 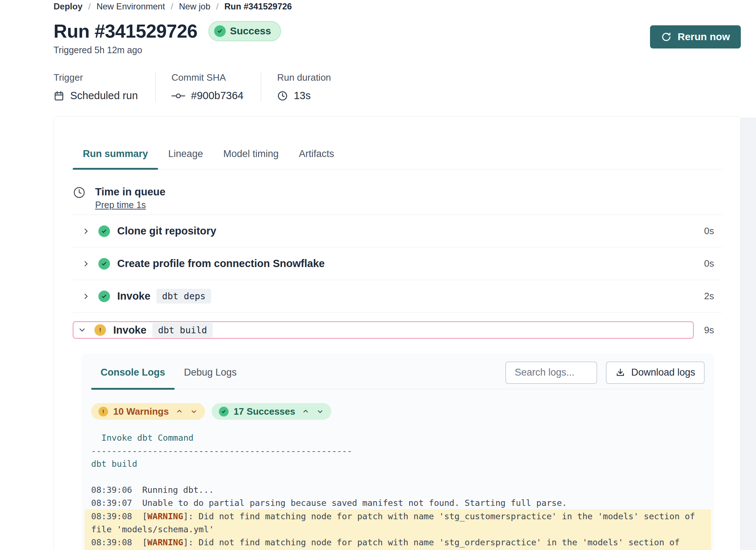 I want to click on commit-icon, so click(x=178, y=96).